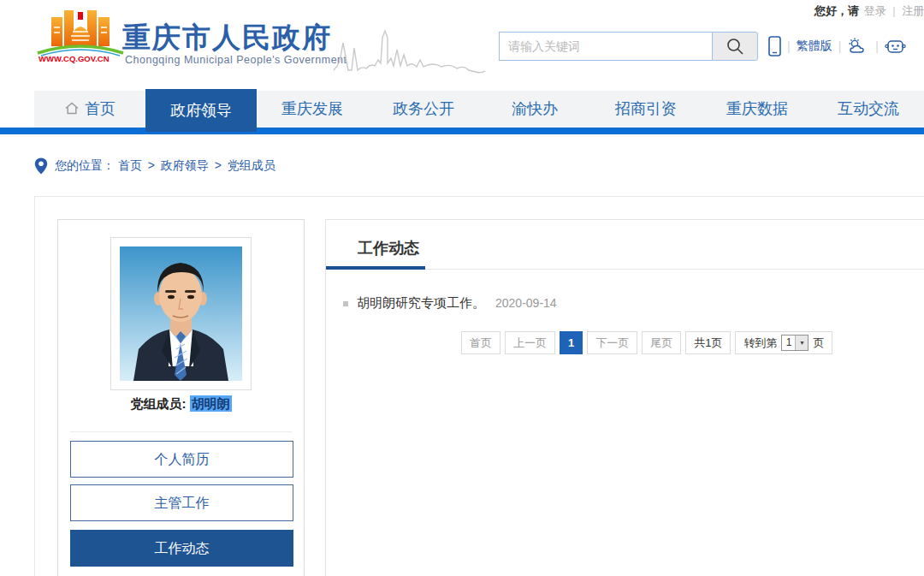 The image size is (924, 576). What do you see at coordinates (424, 110) in the screenshot?
I see `nav-item-government-affairs: 政务公开` at bounding box center [424, 110].